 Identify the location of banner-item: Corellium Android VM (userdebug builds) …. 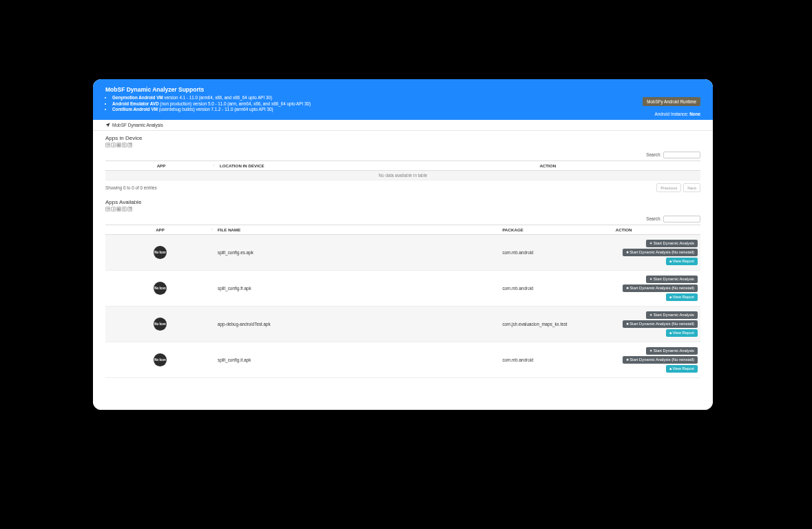
(406, 110).